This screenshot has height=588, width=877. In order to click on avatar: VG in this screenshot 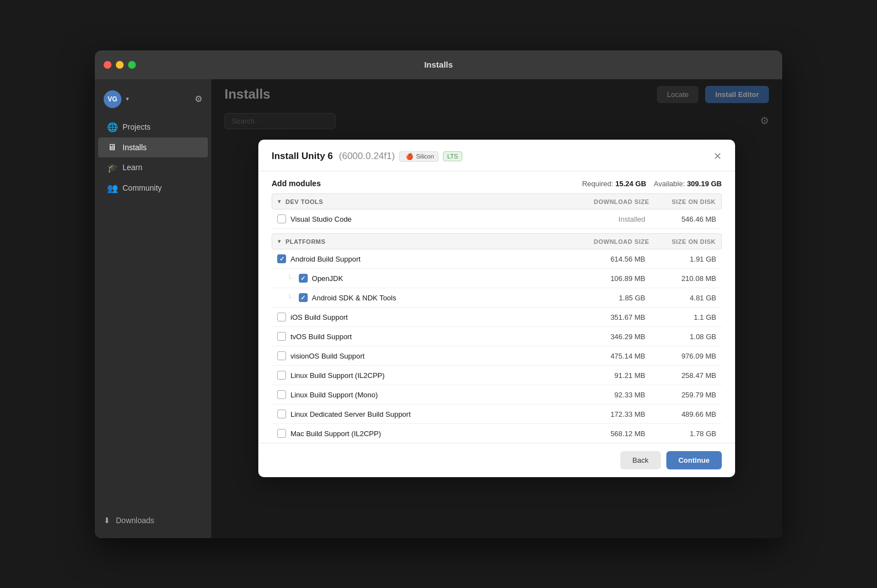, I will do `click(113, 99)`.